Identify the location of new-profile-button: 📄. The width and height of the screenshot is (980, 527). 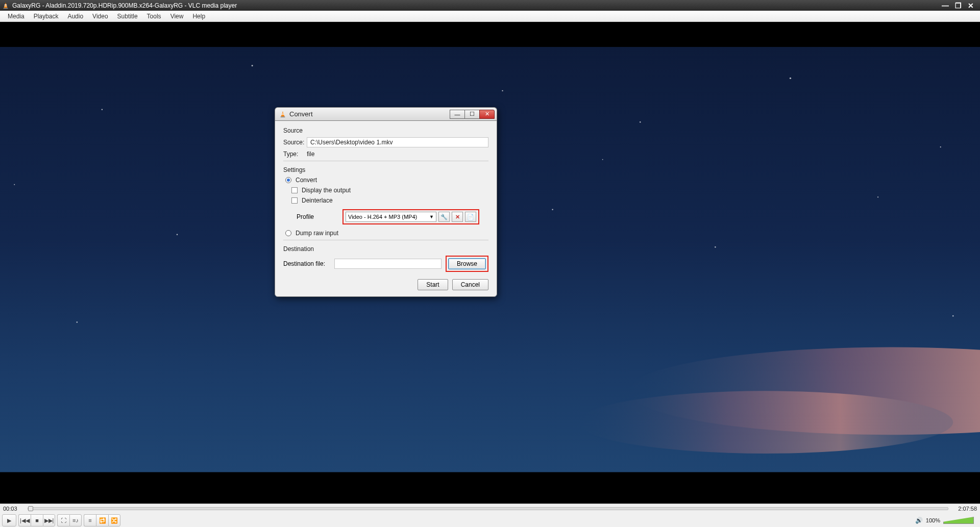
(471, 217).